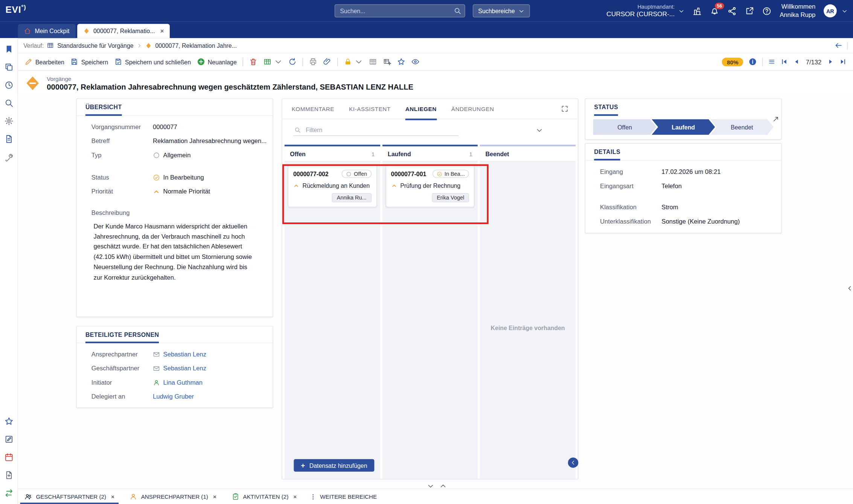 The width and height of the screenshot is (853, 504). Describe the element at coordinates (670, 207) in the screenshot. I see `field-value: Strom` at that location.